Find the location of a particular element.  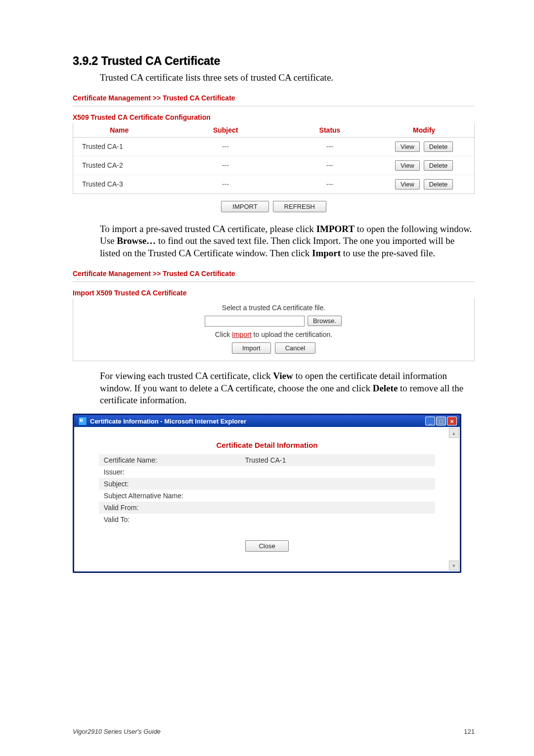

popup-title: Certificate Information - Microsoft Inte… is located at coordinates (168, 422).